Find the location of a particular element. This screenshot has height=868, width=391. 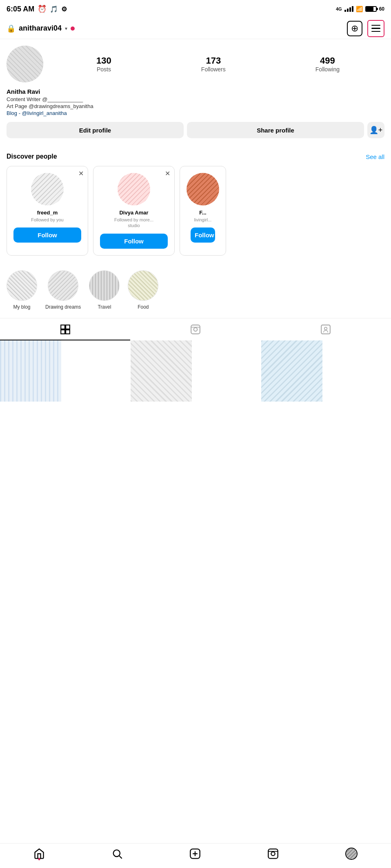

nav-home is located at coordinates (39, 854).